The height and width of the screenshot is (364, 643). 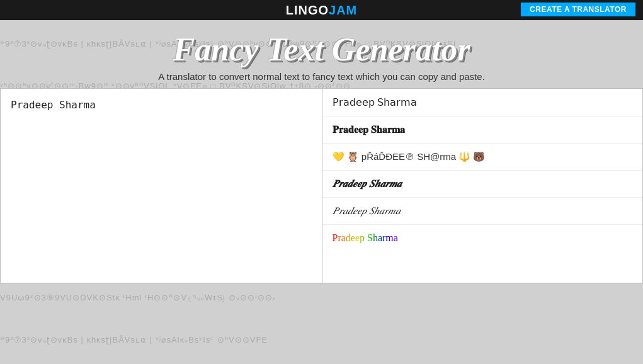 I want to click on page-title: Fancy Text Generator, so click(x=321, y=49).